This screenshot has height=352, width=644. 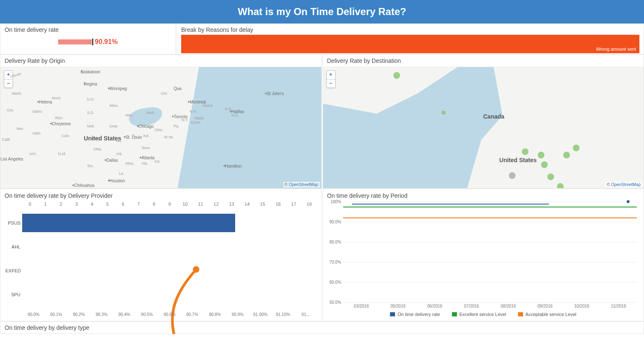 I want to click on kpi-otd-rate-panel: On time delivery rate 90.91%, so click(x=88, y=39).